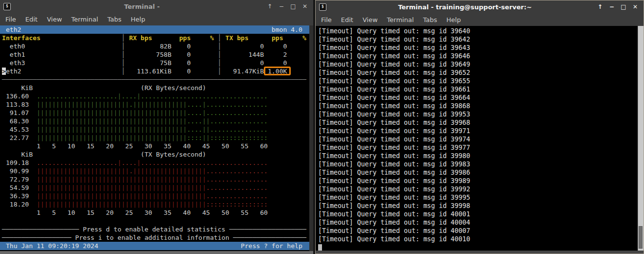 The width and height of the screenshot is (644, 254). What do you see at coordinates (154, 179) in the screenshot?
I see `bmon-line: 72.79 ||||||||||||||||||||||||||||||||||…` at bounding box center [154, 179].